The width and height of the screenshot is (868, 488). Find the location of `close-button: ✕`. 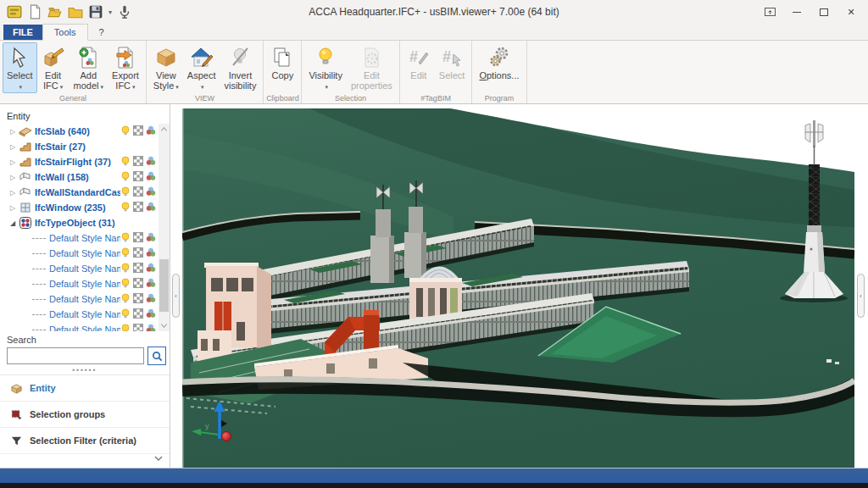

close-button: ✕ is located at coordinates (851, 12).